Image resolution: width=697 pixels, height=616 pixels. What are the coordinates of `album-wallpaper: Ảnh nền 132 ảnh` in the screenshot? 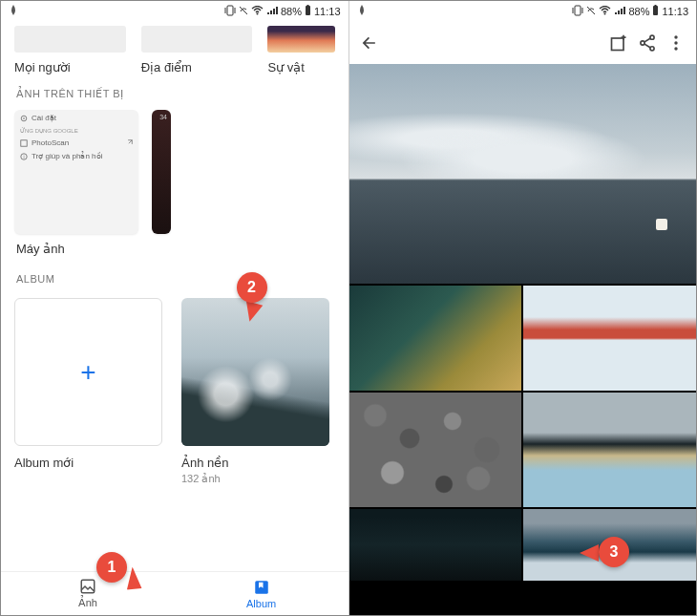 It's located at (256, 392).